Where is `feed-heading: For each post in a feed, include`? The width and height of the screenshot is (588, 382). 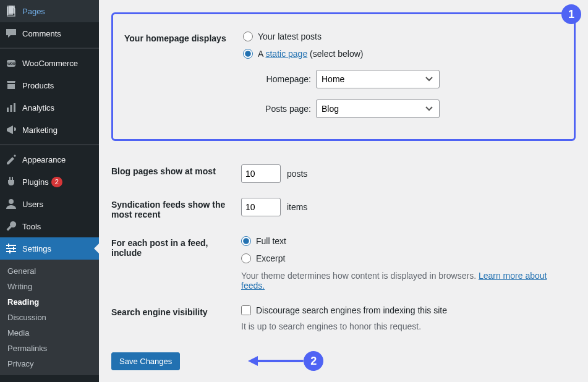
feed-heading: For each post in a feed, include is located at coordinates (173, 263).